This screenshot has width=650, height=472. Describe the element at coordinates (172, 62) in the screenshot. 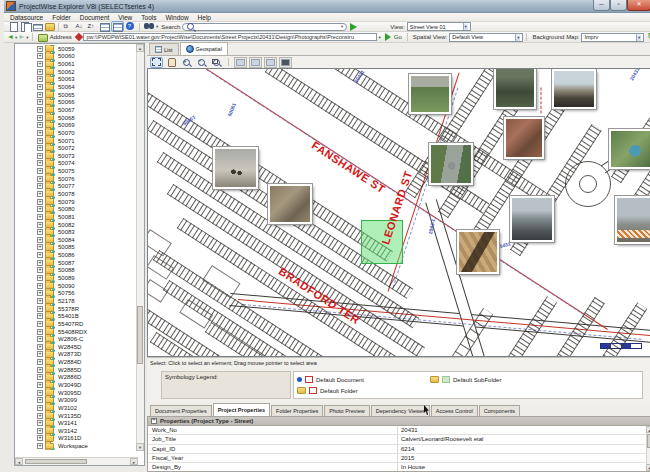

I see `pan-tool-button` at that location.